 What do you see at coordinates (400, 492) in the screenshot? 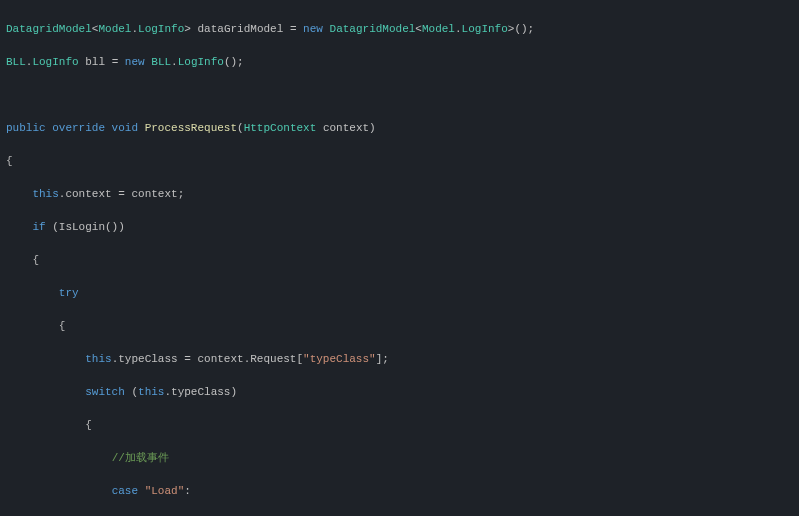
I see `code-line: case "Load":` at bounding box center [400, 492].